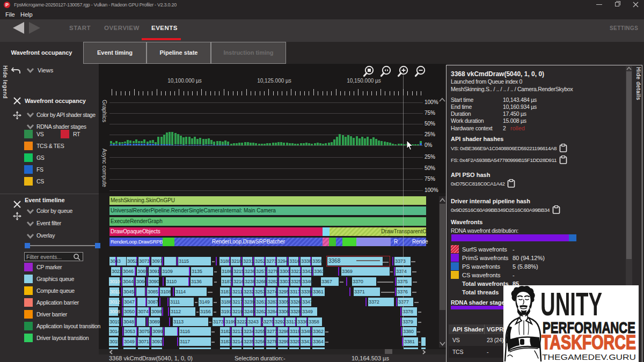 Image resolution: width=644 pixels, height=362 pixels. I want to click on svg-text: THEGAMEDEV.GURU, so click(589, 357).